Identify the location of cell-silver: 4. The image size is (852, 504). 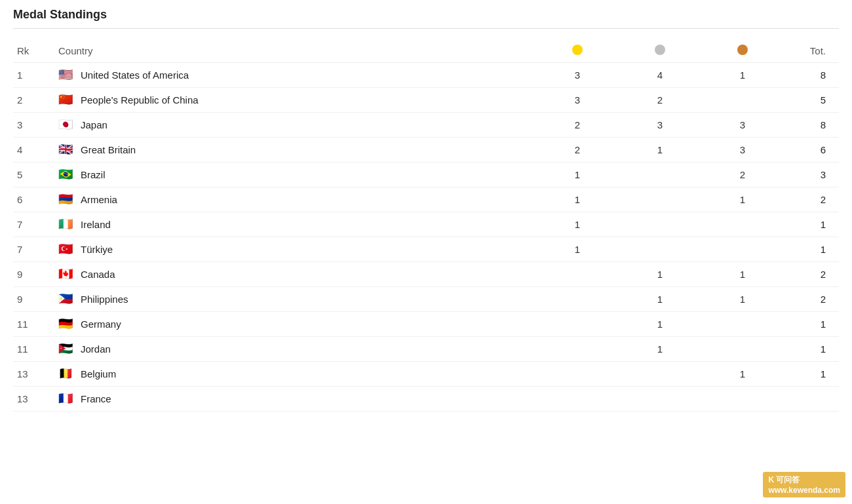
(660, 75).